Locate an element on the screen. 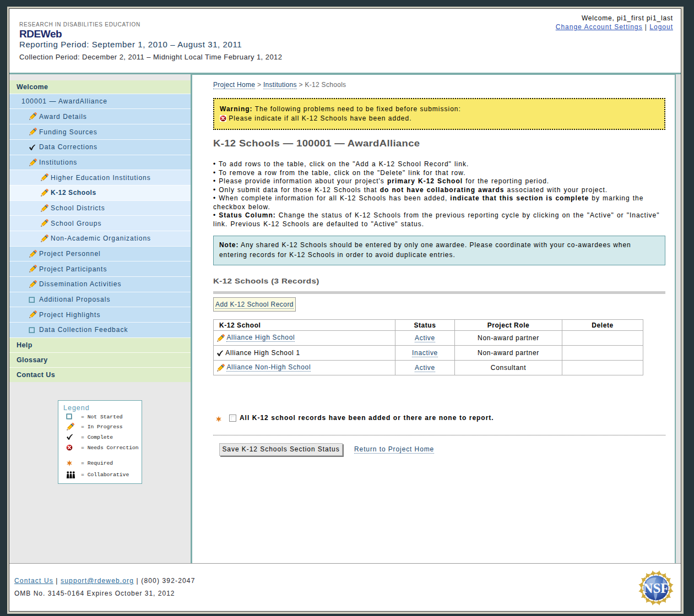 This screenshot has width=694, height=616. svg-text: NSF is located at coordinates (655, 588).